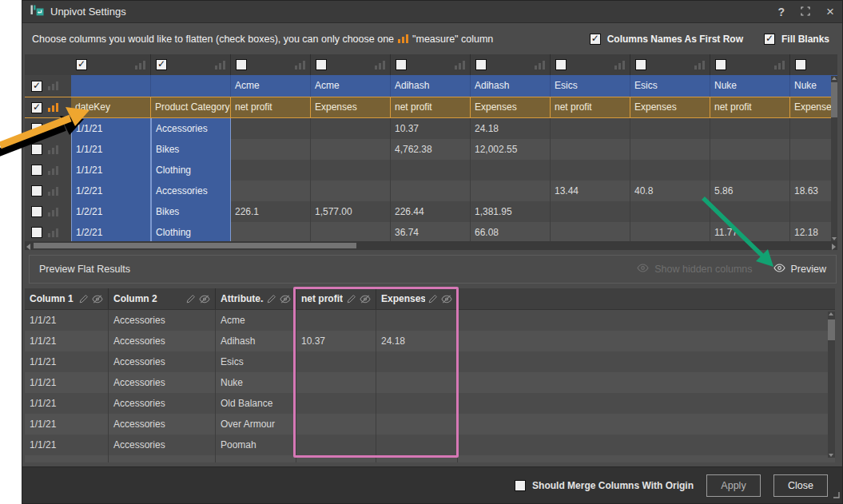 This screenshot has height=504, width=843. What do you see at coordinates (834, 158) in the screenshot?
I see `flatten-table-vertical-scrollbar` at bounding box center [834, 158].